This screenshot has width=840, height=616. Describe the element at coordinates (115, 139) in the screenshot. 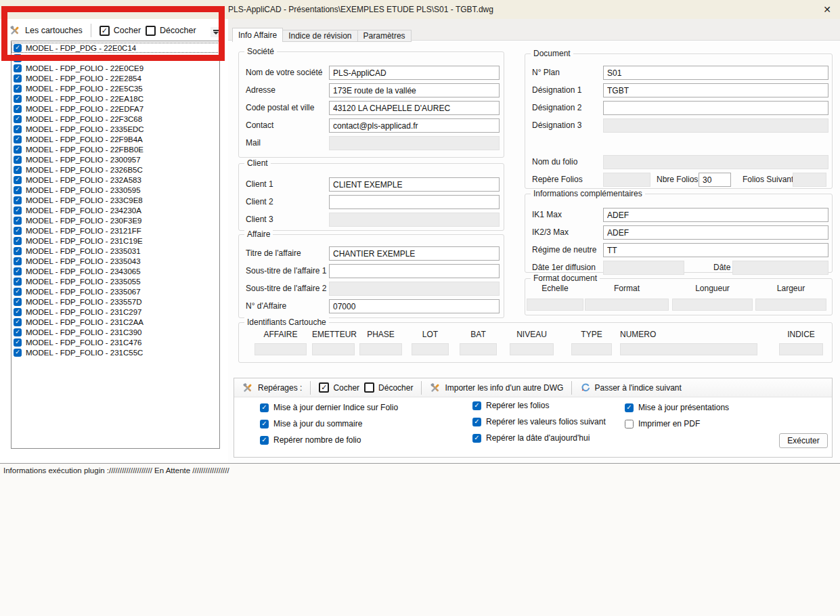

I see `cartouche-item: MODEL - FDP_FOLIO - 22F9B4A` at that location.